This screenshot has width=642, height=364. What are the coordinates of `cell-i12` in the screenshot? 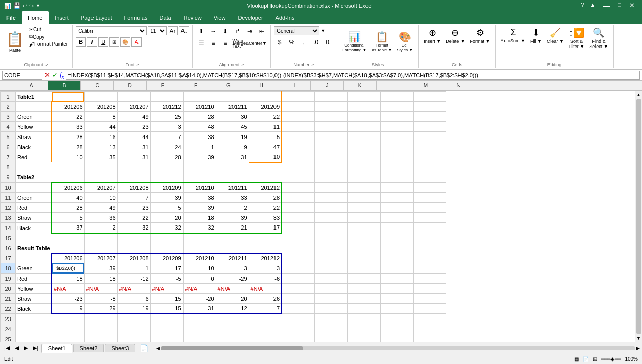 It's located at (298, 208).